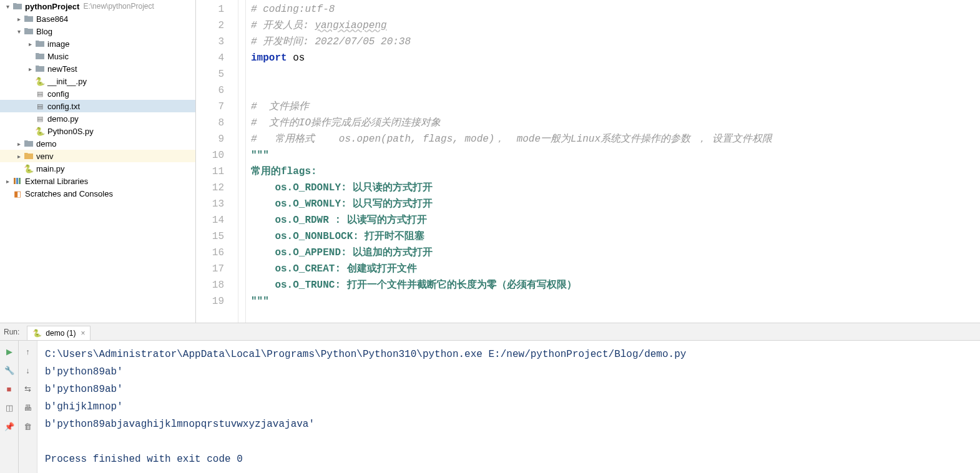  What do you see at coordinates (69, 193) in the screenshot?
I see `tree-label: Scratches and Consoles` at bounding box center [69, 193].